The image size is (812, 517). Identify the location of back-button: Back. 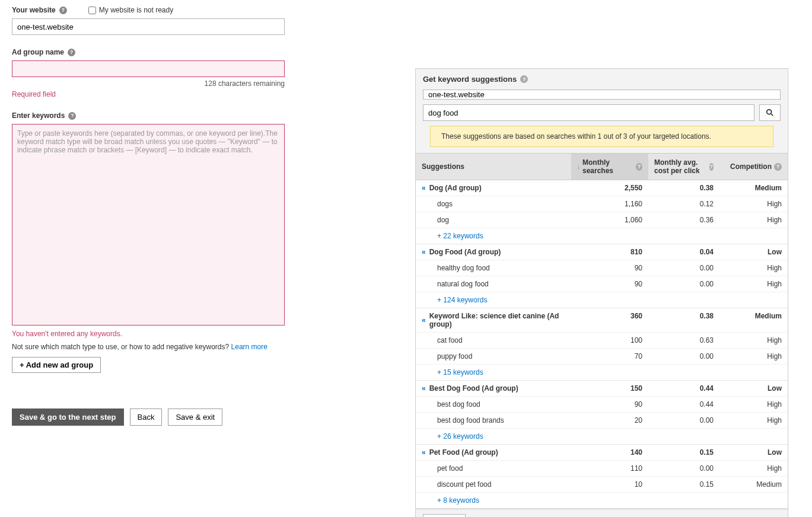
(146, 417).